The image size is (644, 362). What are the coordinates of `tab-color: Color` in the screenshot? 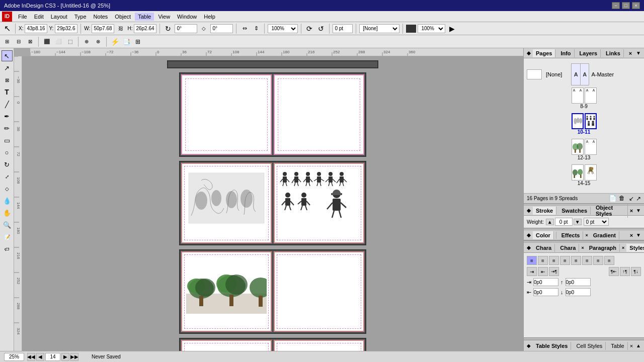 It's located at (543, 235).